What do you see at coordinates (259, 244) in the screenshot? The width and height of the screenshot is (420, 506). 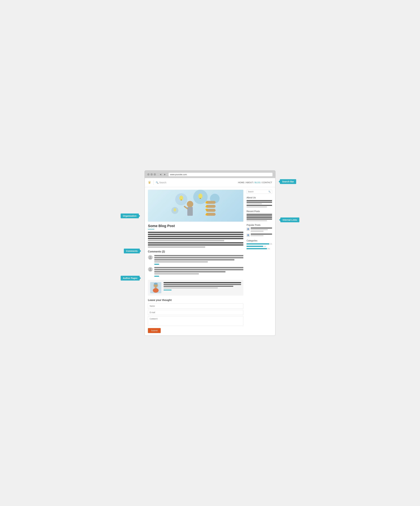 I see `category-item: (23)` at bounding box center [259, 244].